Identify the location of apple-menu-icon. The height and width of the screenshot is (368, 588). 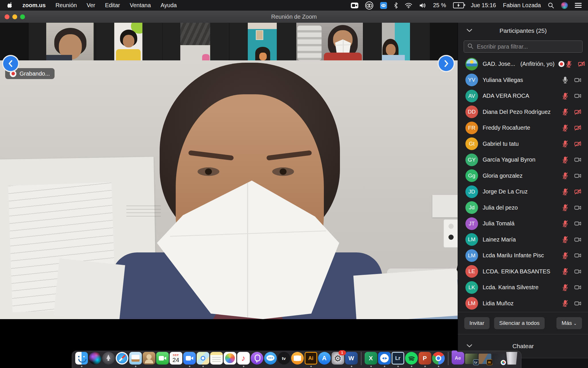
(10, 5).